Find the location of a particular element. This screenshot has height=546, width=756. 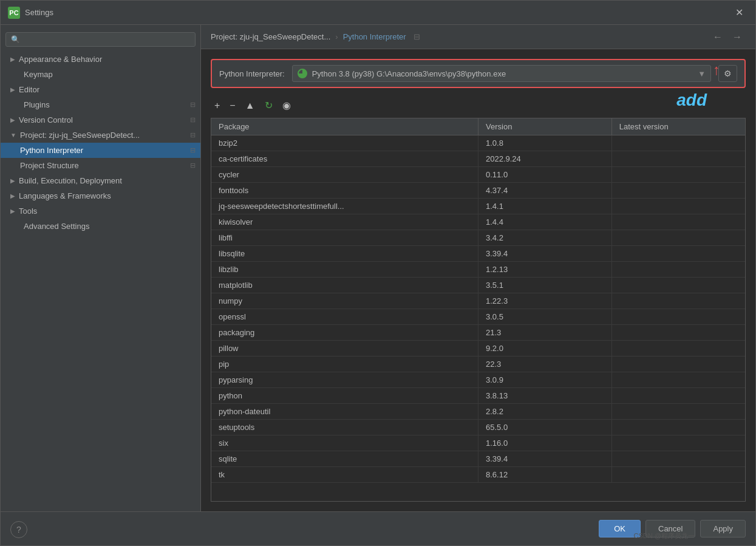

table-row: libffi 3.4.2 is located at coordinates (478, 238).